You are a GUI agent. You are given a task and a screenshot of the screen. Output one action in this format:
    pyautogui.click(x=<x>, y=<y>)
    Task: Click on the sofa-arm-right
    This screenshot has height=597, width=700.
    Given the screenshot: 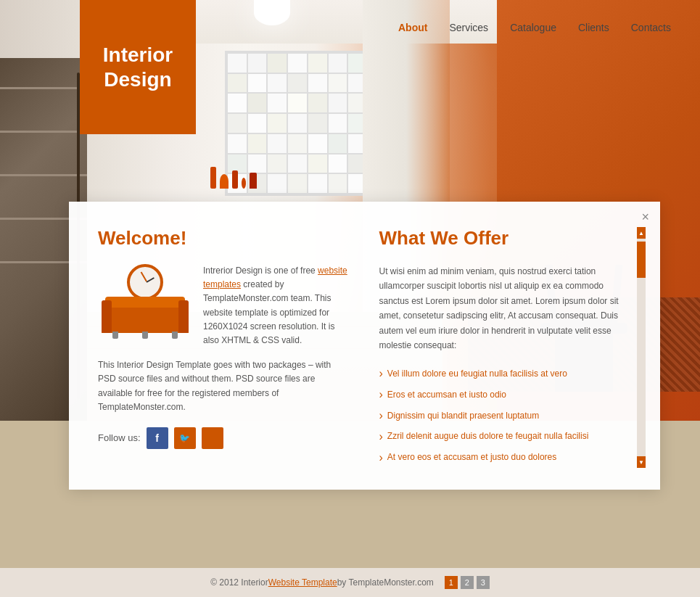 What is the action you would take?
    pyautogui.click(x=184, y=316)
    